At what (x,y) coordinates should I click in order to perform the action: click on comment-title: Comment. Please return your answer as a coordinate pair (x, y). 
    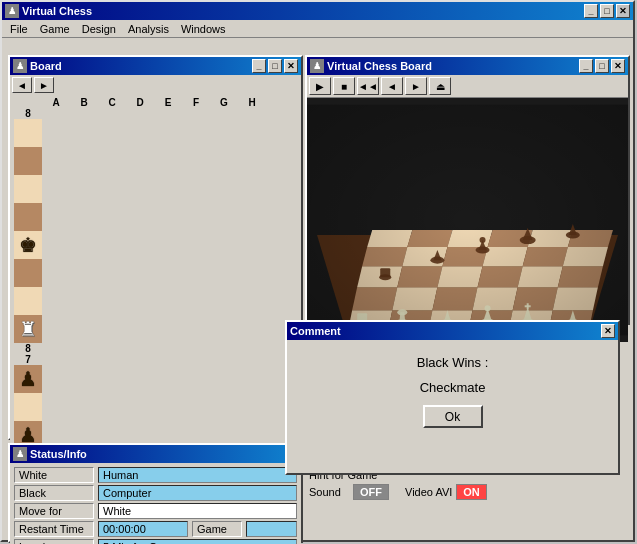
    Looking at the image, I should click on (446, 331).